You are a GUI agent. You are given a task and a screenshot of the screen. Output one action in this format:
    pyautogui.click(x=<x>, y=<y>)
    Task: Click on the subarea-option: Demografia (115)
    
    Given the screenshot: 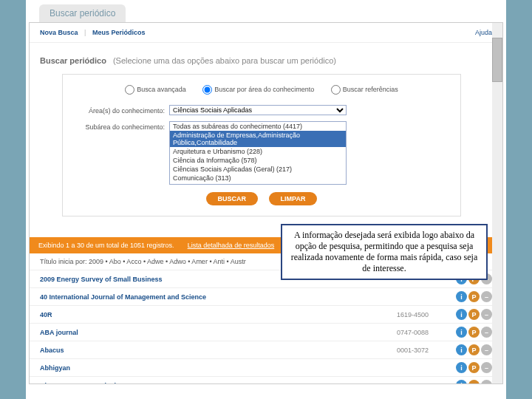 What is the action you would take?
    pyautogui.click(x=258, y=183)
    